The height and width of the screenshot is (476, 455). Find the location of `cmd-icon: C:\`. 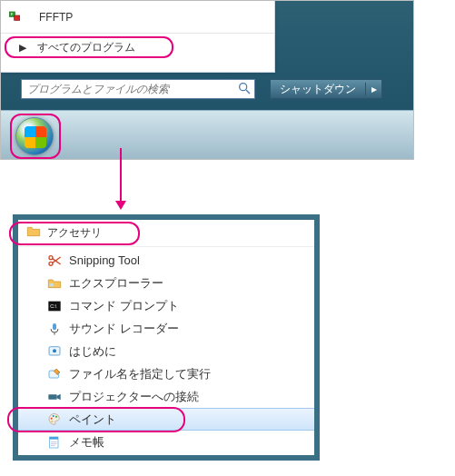

cmd-icon: C:\ is located at coordinates (54, 306).